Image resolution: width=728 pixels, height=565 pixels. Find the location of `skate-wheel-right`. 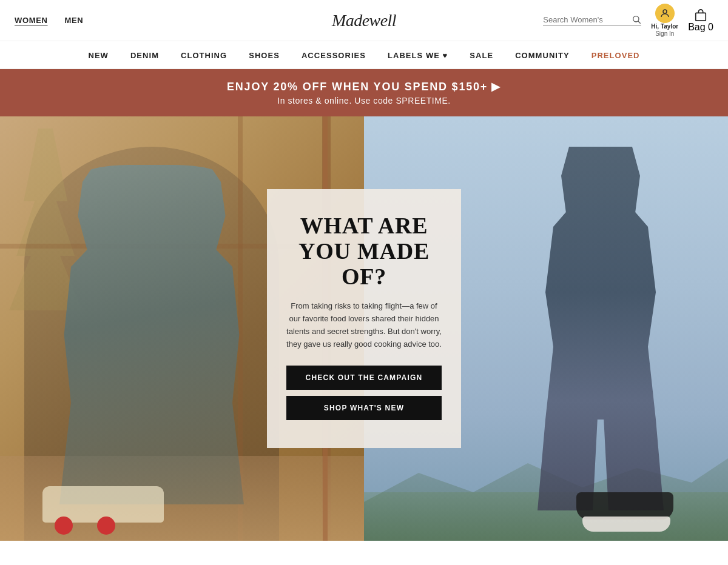

skate-wheel-right is located at coordinates (106, 526).